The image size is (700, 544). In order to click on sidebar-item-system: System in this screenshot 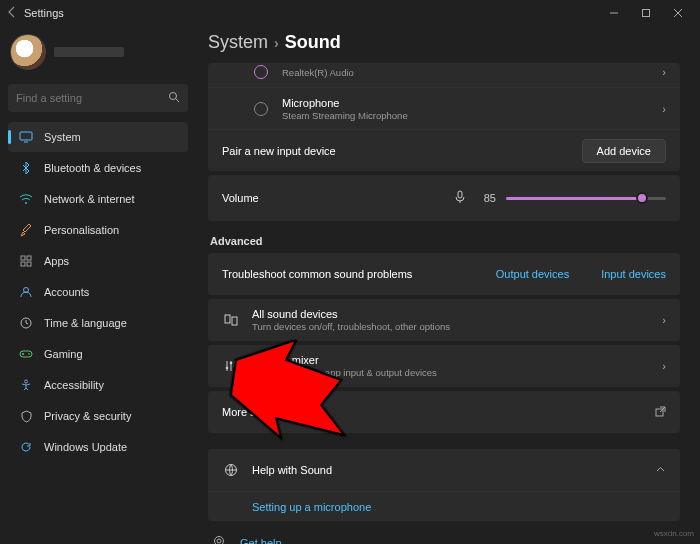, I will do `click(98, 137)`.